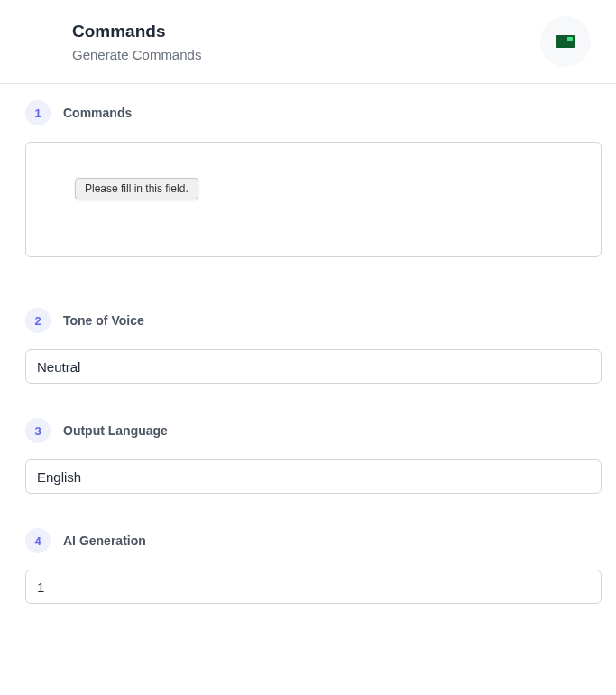  What do you see at coordinates (565, 42) in the screenshot?
I see `avatar-icon` at bounding box center [565, 42].